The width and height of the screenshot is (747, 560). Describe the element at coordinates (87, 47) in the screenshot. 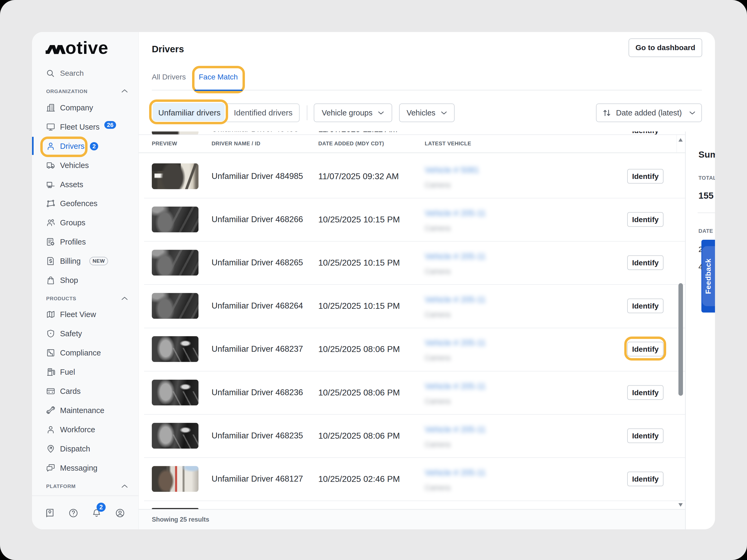

I see `svg-text: otive` at that location.